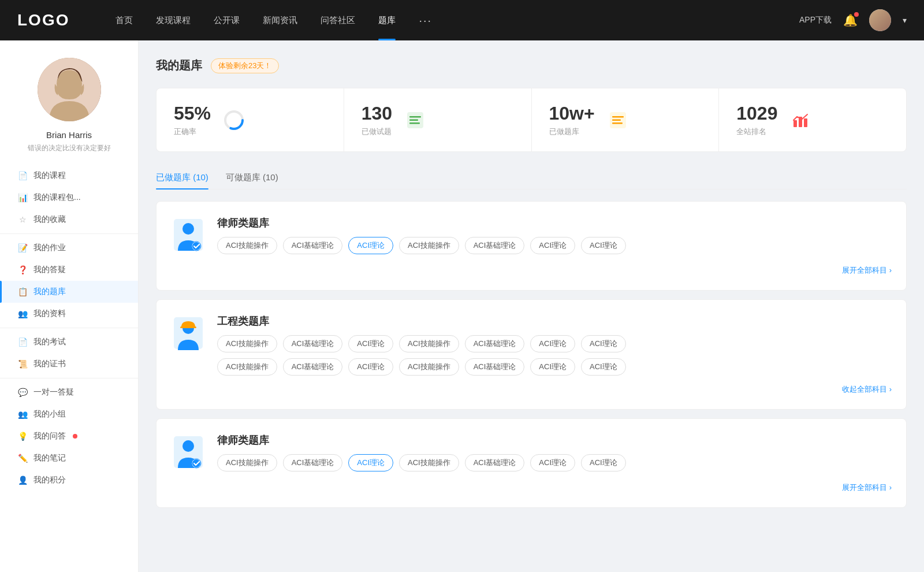 The width and height of the screenshot is (924, 572). Describe the element at coordinates (904, 20) in the screenshot. I see `user-dropdown: ▾` at that location.